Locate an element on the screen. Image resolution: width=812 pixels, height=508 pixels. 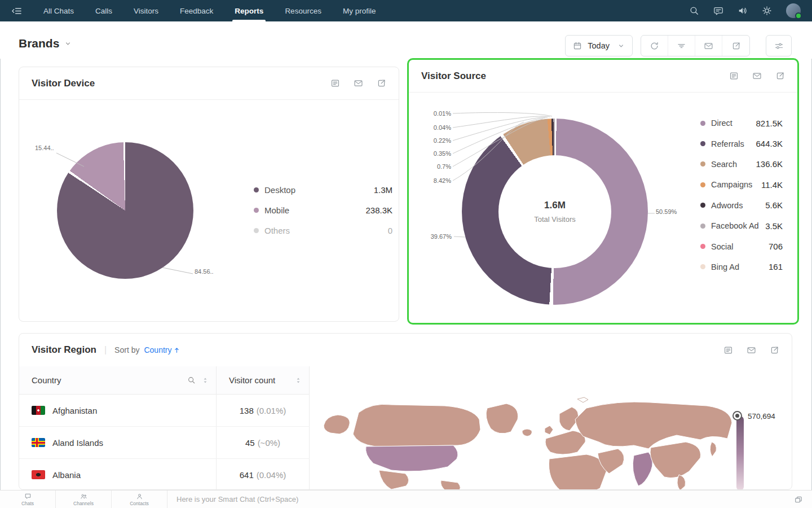
donut-center: 1.6M Total Visitors is located at coordinates (555, 212).